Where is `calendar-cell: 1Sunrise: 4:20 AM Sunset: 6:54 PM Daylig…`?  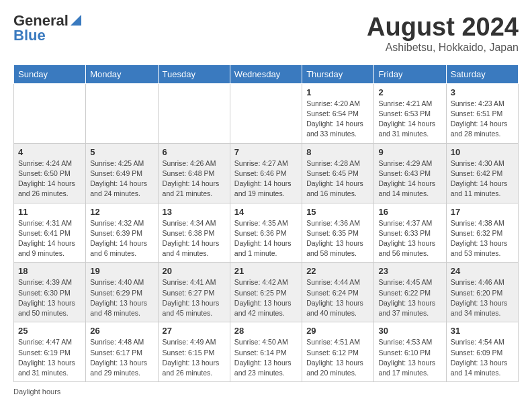
calendar-cell: 1Sunrise: 4:20 AM Sunset: 6:54 PM Daylig… is located at coordinates (339, 113).